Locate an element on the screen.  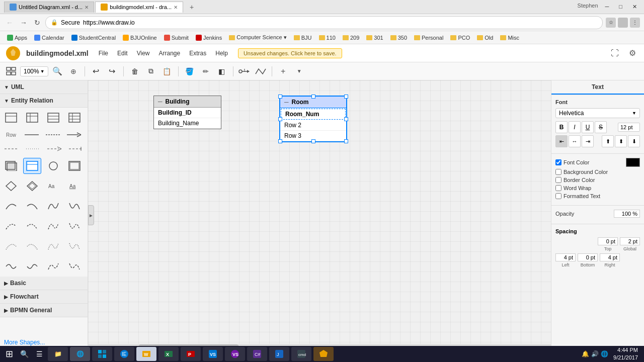
insert-button: + is located at coordinates (283, 71).